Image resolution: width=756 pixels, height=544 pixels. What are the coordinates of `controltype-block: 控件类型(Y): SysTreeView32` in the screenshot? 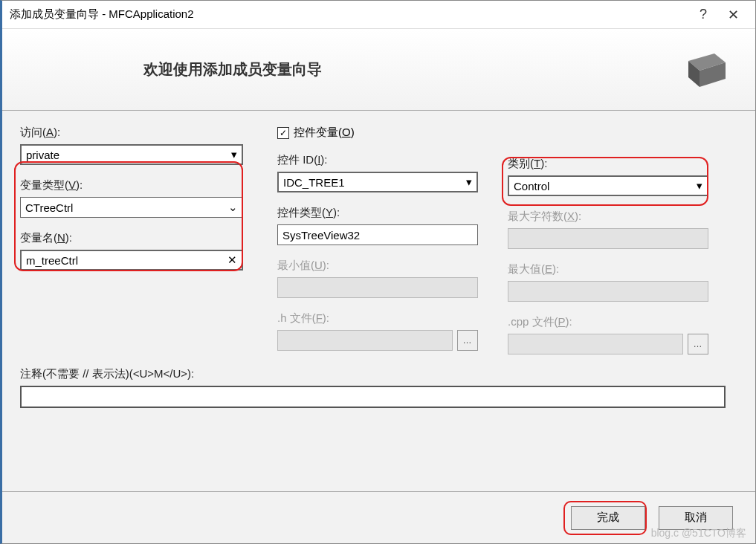 It's located at (378, 226).